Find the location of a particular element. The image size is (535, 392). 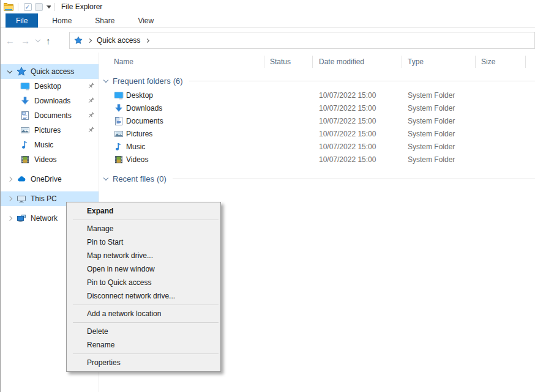

navigation-toolbar: ← → ↑ Quick access is located at coordinates (268, 40).